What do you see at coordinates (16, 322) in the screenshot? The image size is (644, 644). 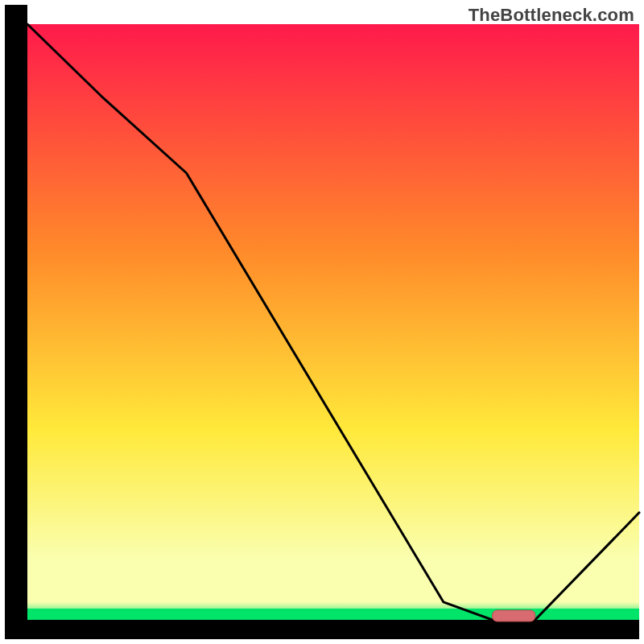 I see `y-axis` at bounding box center [16, 322].